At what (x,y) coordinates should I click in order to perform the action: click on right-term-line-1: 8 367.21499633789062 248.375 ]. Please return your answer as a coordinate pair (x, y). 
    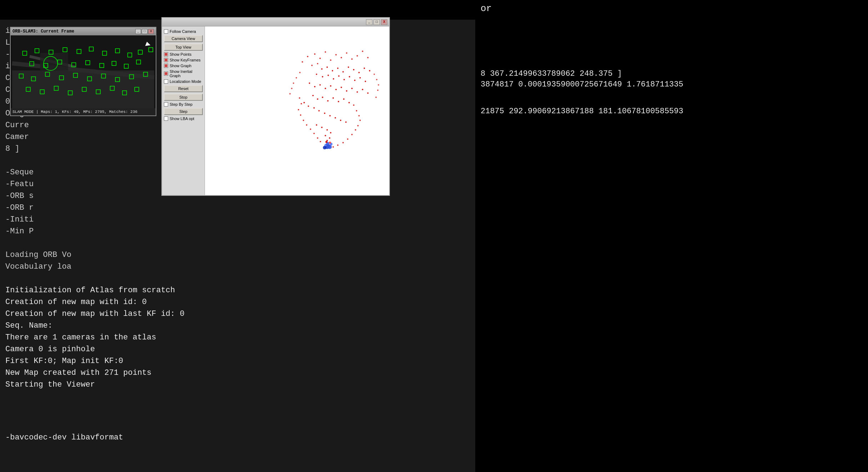
    Looking at the image, I should click on (551, 74).